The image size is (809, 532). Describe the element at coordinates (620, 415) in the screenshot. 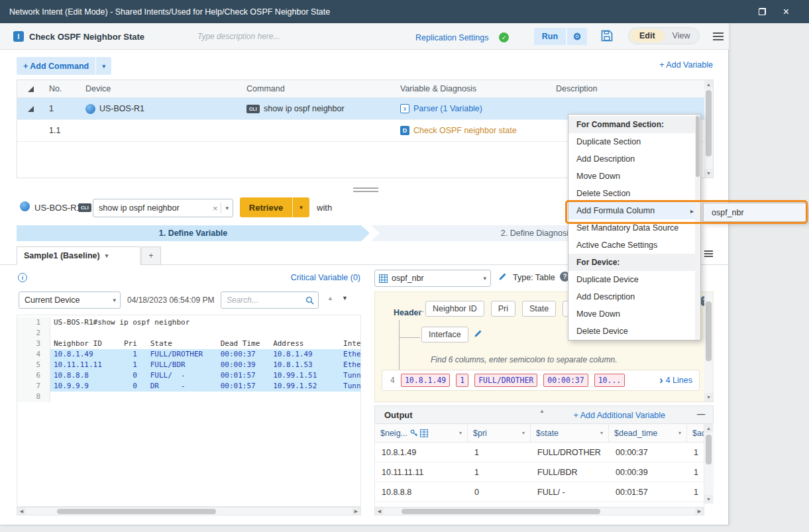

I see `add-additional-variable-link: + Add Additional Variable` at that location.